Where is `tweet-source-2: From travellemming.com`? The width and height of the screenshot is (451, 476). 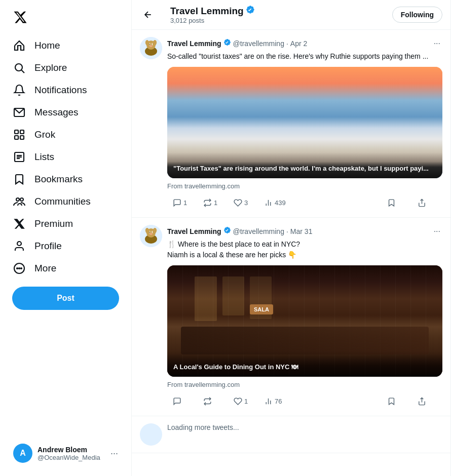 tweet-source-2: From travellemming.com is located at coordinates (305, 385).